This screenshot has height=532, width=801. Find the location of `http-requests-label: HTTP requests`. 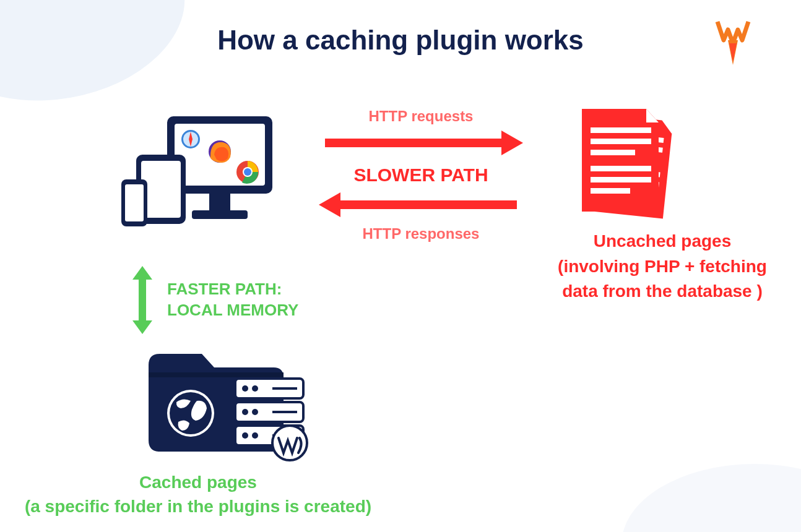

http-requests-label: HTTP requests is located at coordinates (421, 116).